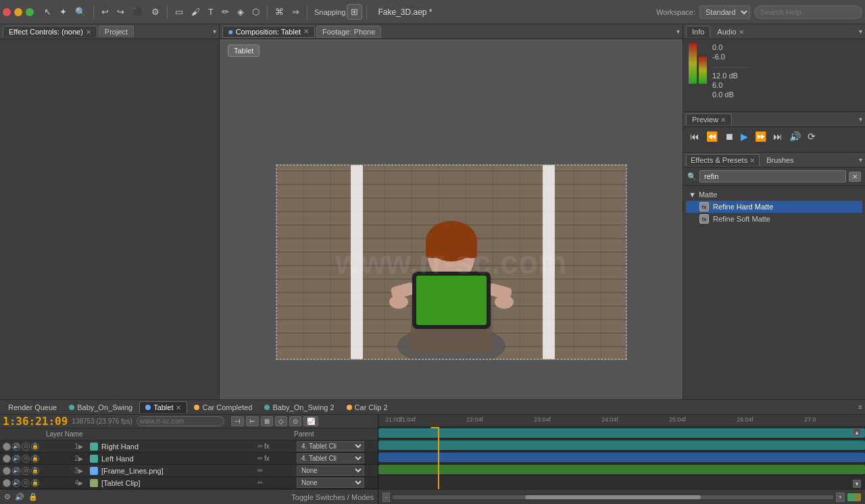  I want to click on preview-tab-close: ✕, so click(723, 120).